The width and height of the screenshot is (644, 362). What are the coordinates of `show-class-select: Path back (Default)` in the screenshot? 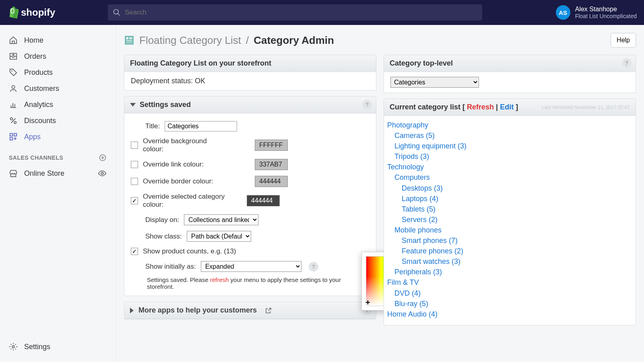 It's located at (219, 237).